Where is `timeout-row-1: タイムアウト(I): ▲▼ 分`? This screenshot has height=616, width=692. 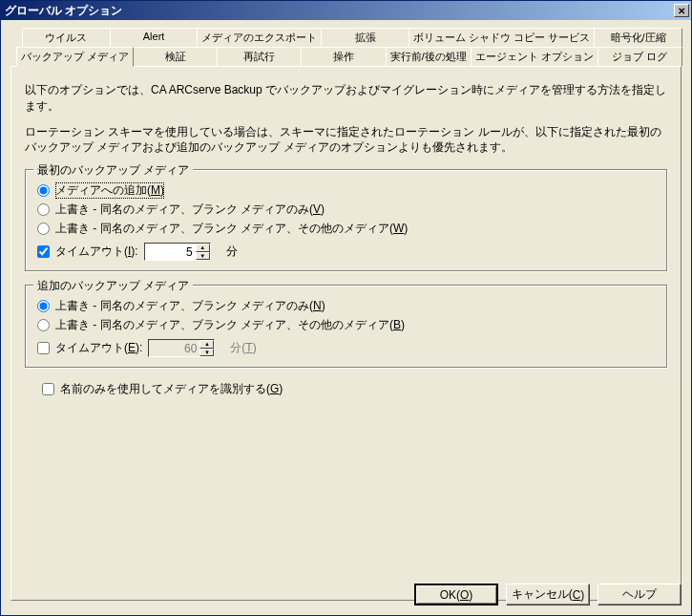
timeout-row-1: タイムアウト(I): ▲▼ 分 is located at coordinates (346, 252).